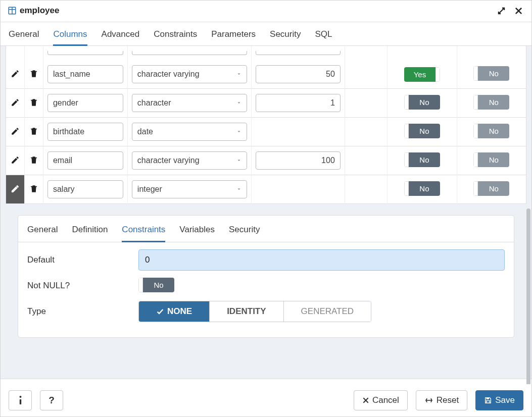 Image resolution: width=532 pixels, height=417 pixels. I want to click on info-icon, so click(20, 400).